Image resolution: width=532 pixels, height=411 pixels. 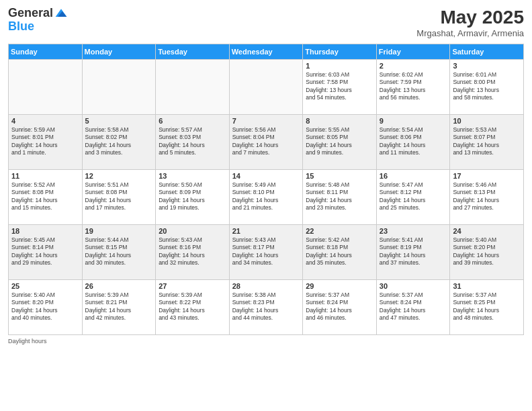 What do you see at coordinates (119, 52) in the screenshot?
I see `header-monday: Monday` at bounding box center [119, 52].